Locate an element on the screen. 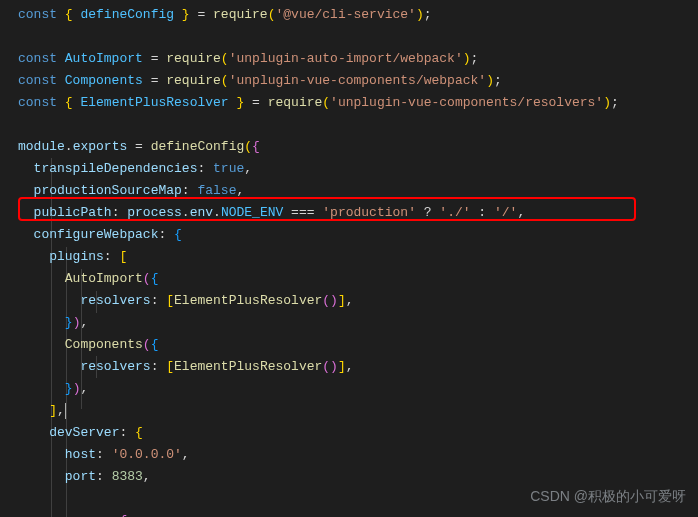  code-line: proxy: { is located at coordinates (358, 514).